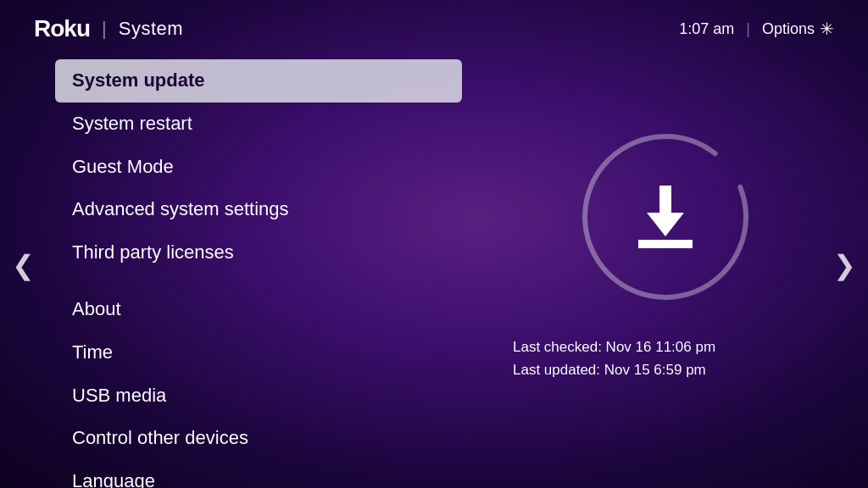 This screenshot has width=868, height=488. I want to click on menu-item-advanced-settings: Advanced system settings, so click(259, 210).